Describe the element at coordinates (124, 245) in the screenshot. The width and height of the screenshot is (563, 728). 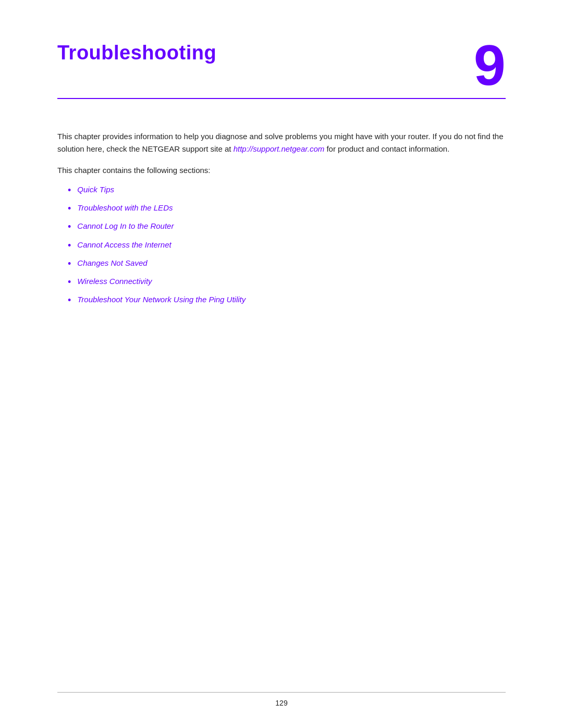
I see `toc-link-cannot-access-internet: Cannot Access the Internet` at that location.